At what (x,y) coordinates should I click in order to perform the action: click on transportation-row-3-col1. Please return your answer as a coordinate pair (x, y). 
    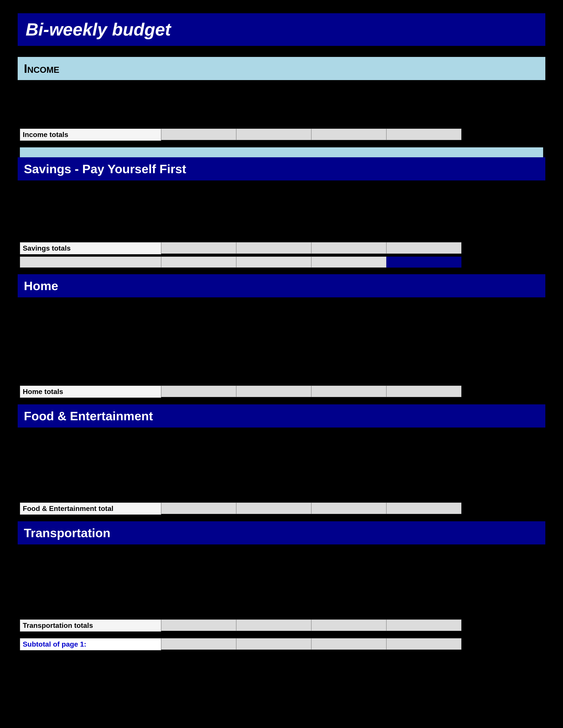
    Looking at the image, I should click on (91, 580).